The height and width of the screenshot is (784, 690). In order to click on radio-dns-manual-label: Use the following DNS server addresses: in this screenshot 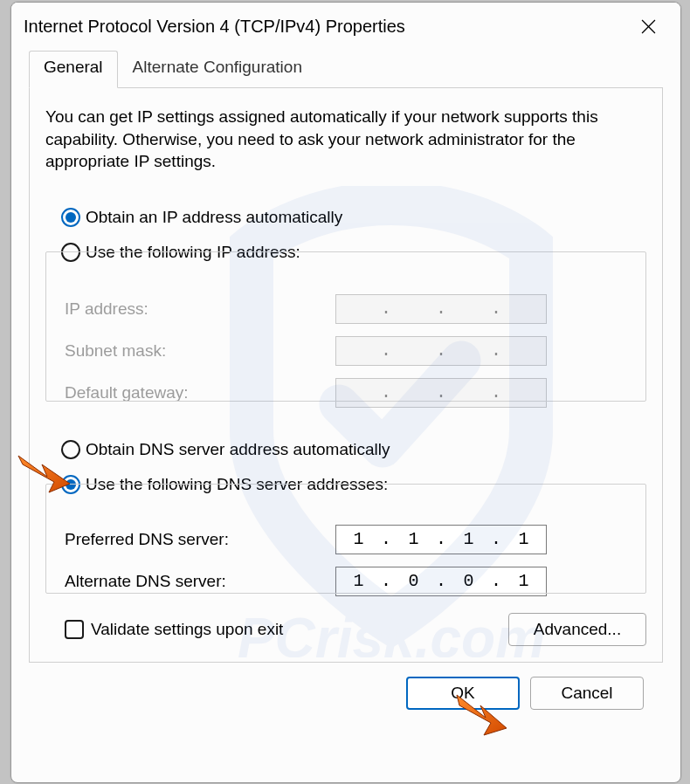, I will do `click(237, 485)`.